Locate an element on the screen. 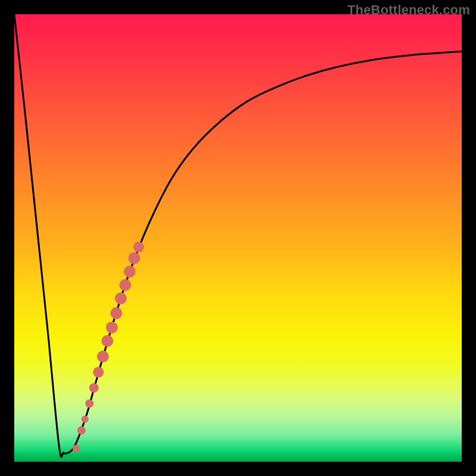 This screenshot has width=476, height=476. watermark-text: TheBottleneck.com is located at coordinates (409, 10).